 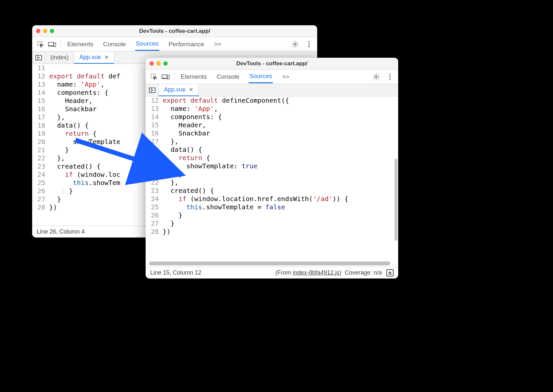 I want to click on code-line: 15 Header,, so click(x=272, y=125).